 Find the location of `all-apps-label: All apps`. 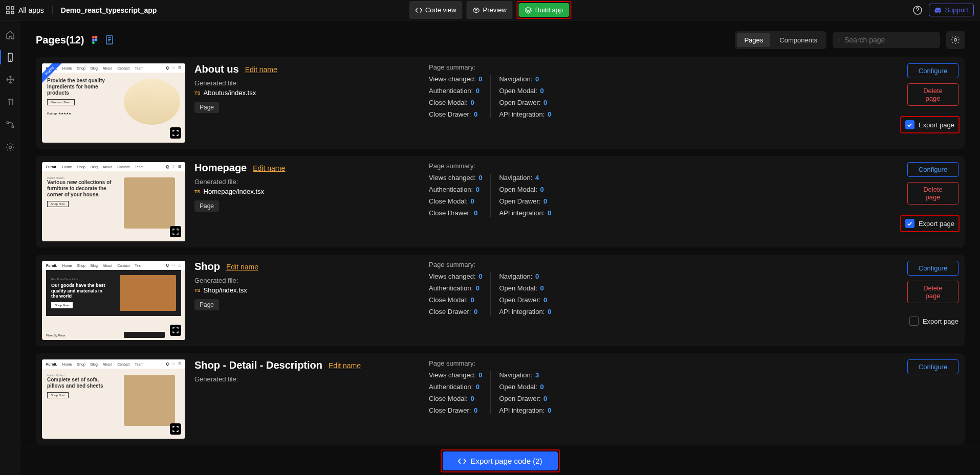

all-apps-label: All apps is located at coordinates (31, 10).